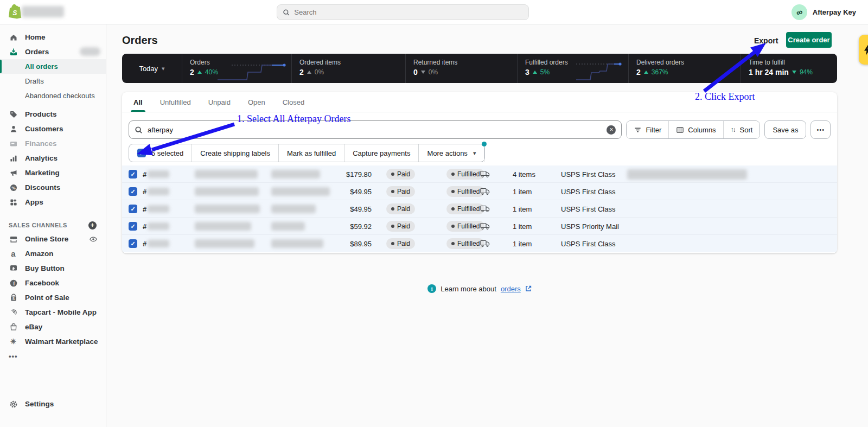 This screenshot has width=868, height=427. What do you see at coordinates (53, 188) in the screenshot?
I see `sidebar-item-discounts: % Discounts` at bounding box center [53, 188].